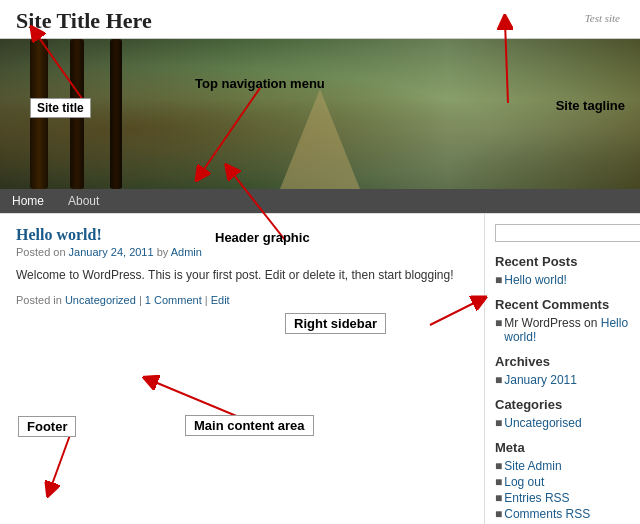  Describe the element at coordinates (566, 330) in the screenshot. I see `comment-post-link: Hello world!` at that location.